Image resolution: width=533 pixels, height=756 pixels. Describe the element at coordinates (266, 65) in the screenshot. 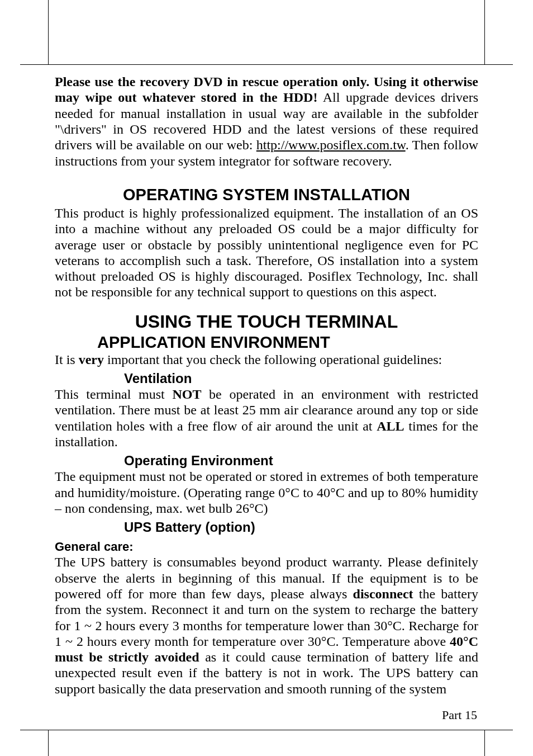

I see `rule-top-horizontal` at that location.